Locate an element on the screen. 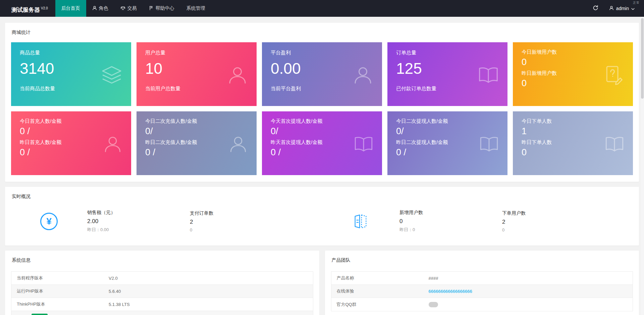  tile-label: 平台盈利 is located at coordinates (322, 53).